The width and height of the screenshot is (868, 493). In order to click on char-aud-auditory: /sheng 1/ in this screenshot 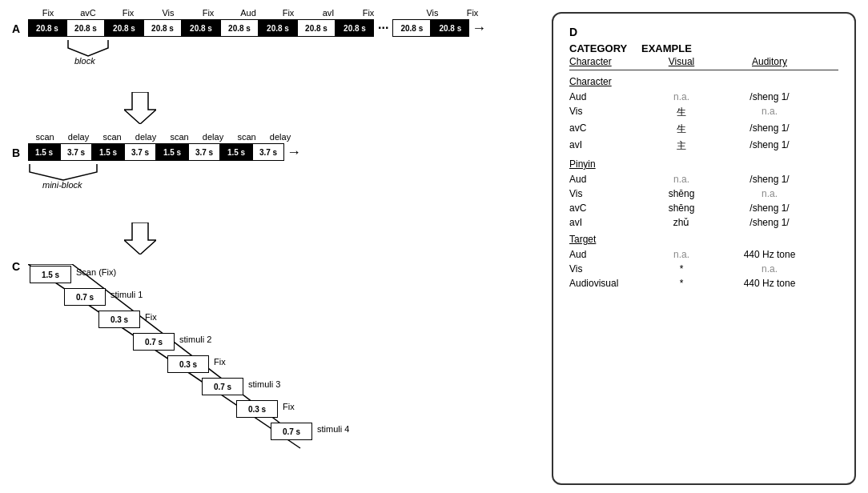, I will do `click(770, 97)`.